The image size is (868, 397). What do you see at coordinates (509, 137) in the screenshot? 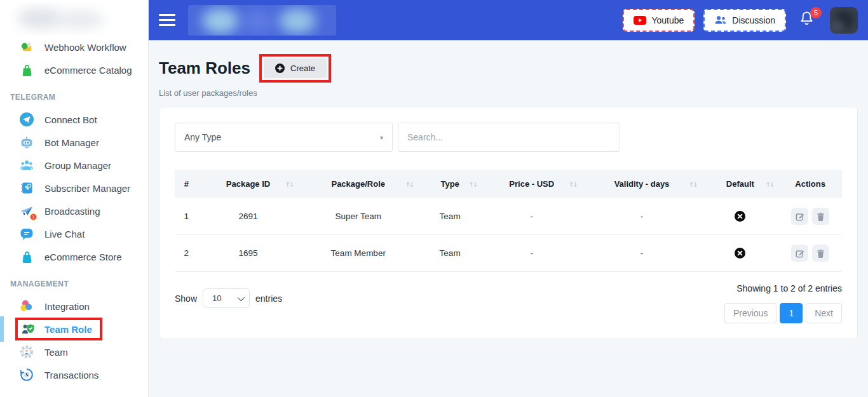
I see `search-input` at bounding box center [509, 137].